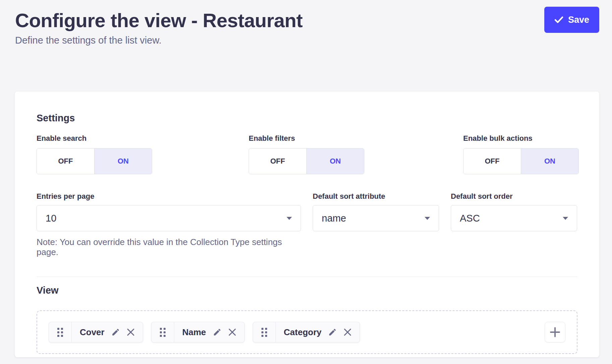 Image resolution: width=612 pixels, height=364 pixels. Describe the element at coordinates (307, 332) in the screenshot. I see `field-dropzone: Cover Name` at that location.